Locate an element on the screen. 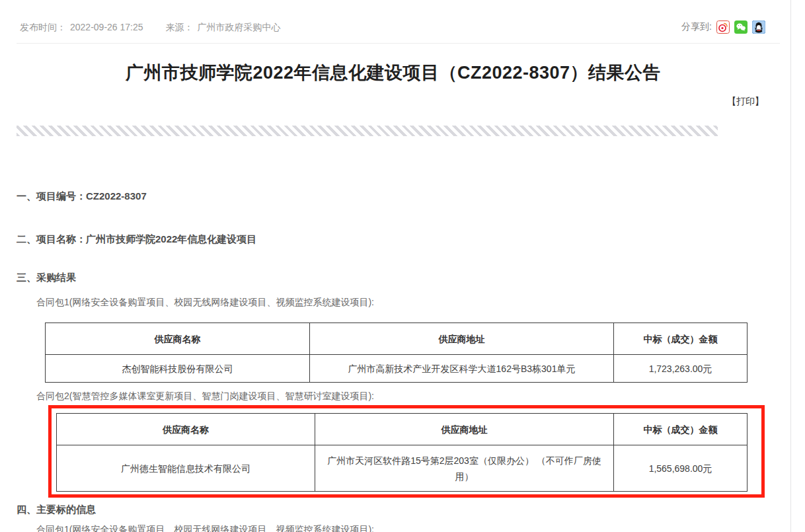 This screenshot has height=532, width=805. hatched-divider is located at coordinates (367, 131).